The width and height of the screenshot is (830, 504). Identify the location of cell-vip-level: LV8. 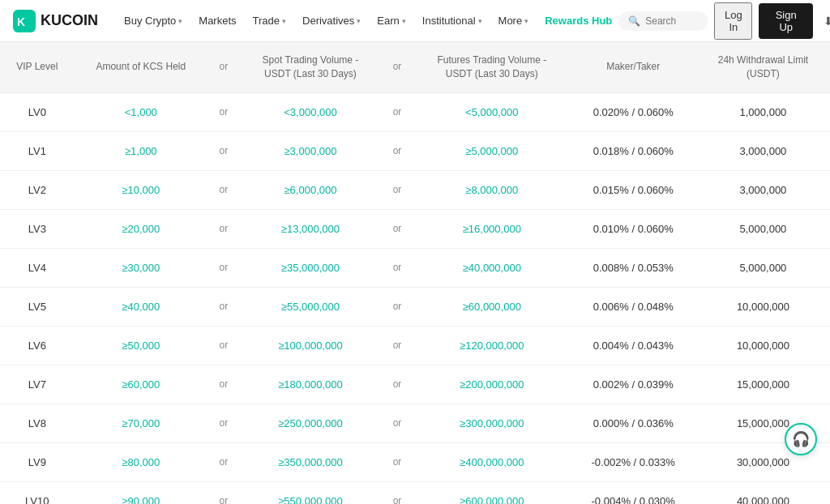
(37, 423).